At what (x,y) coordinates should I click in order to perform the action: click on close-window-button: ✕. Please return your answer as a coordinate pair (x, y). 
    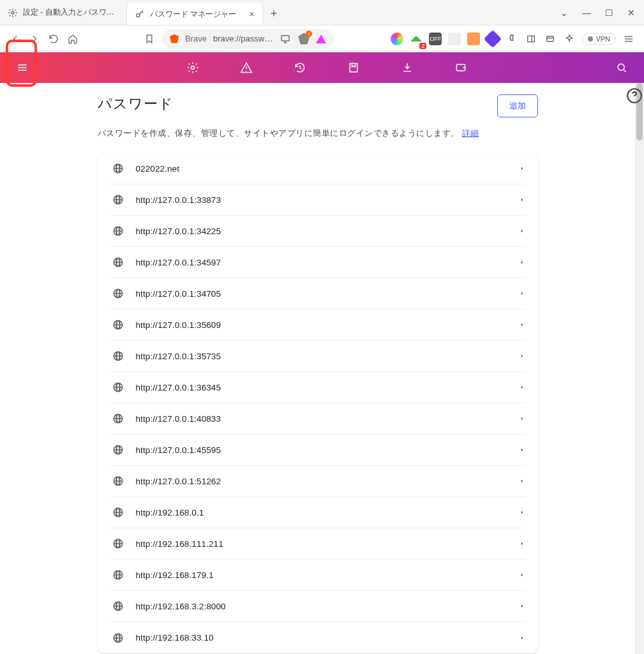
    Looking at the image, I should click on (631, 13).